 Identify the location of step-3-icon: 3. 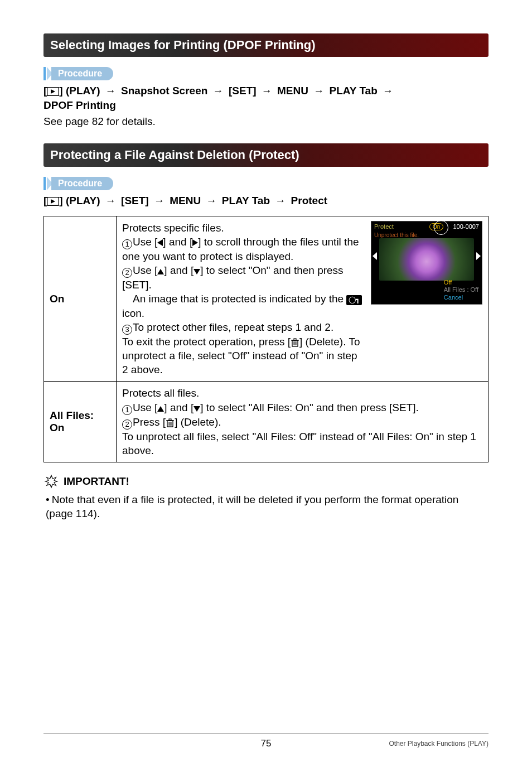
(127, 330).